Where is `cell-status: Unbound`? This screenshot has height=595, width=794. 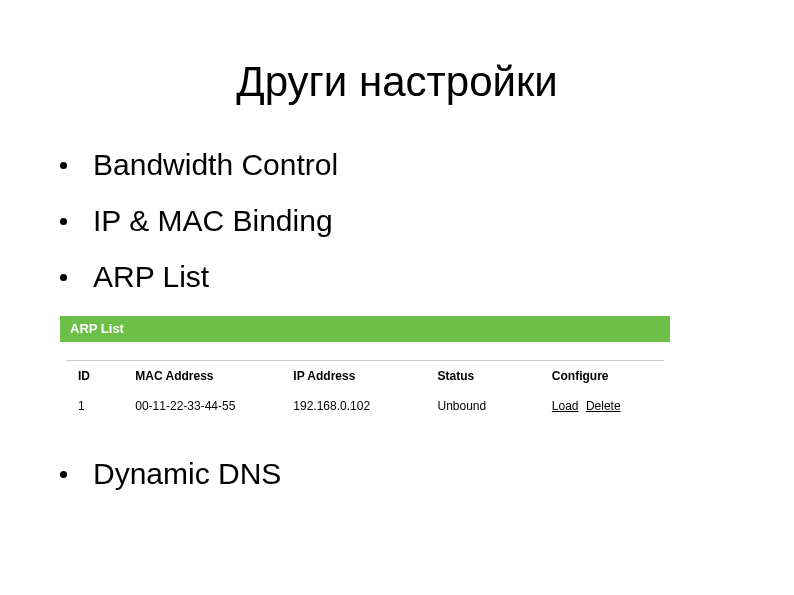 cell-status: Unbound is located at coordinates (488, 407).